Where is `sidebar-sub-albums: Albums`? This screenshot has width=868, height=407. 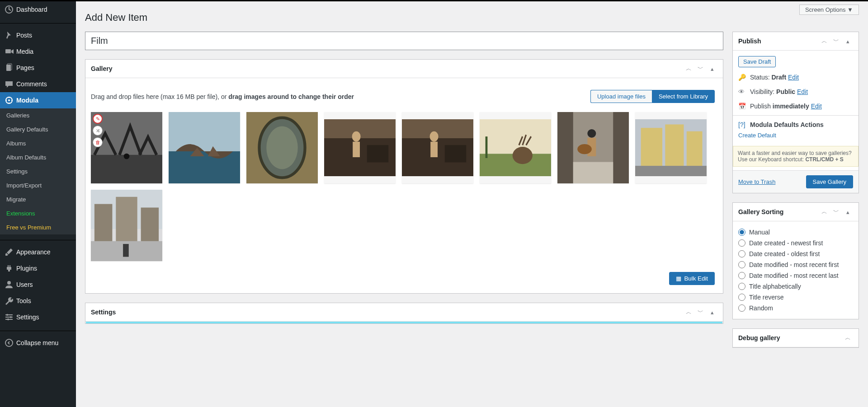
sidebar-sub-albums: Albums is located at coordinates (38, 144).